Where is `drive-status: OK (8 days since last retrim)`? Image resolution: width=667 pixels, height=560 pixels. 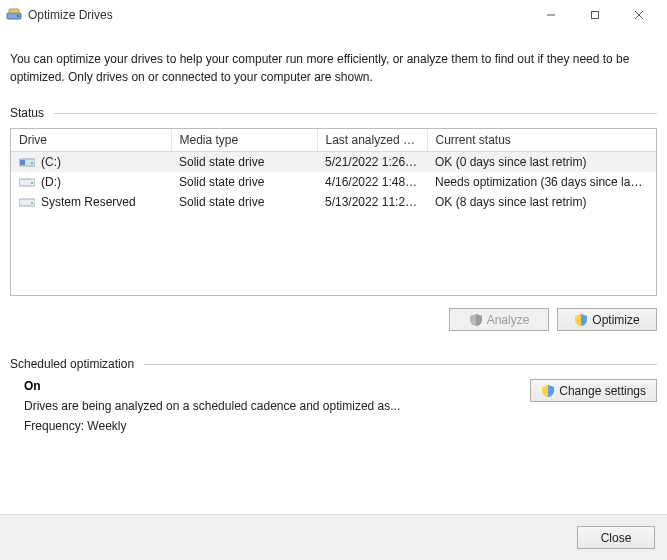
drive-status: OK (8 days since last retrim) is located at coordinates (542, 202).